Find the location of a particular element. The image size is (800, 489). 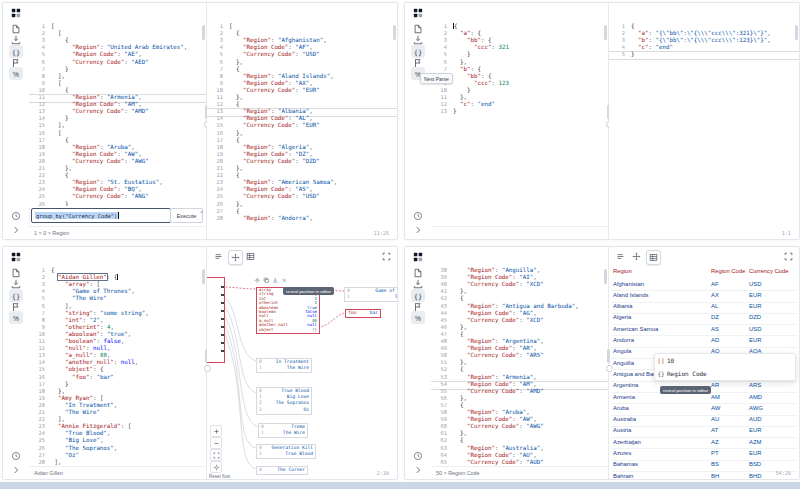

code-line: 20 "Currency Code": "AWG" is located at coordinates (118, 162).